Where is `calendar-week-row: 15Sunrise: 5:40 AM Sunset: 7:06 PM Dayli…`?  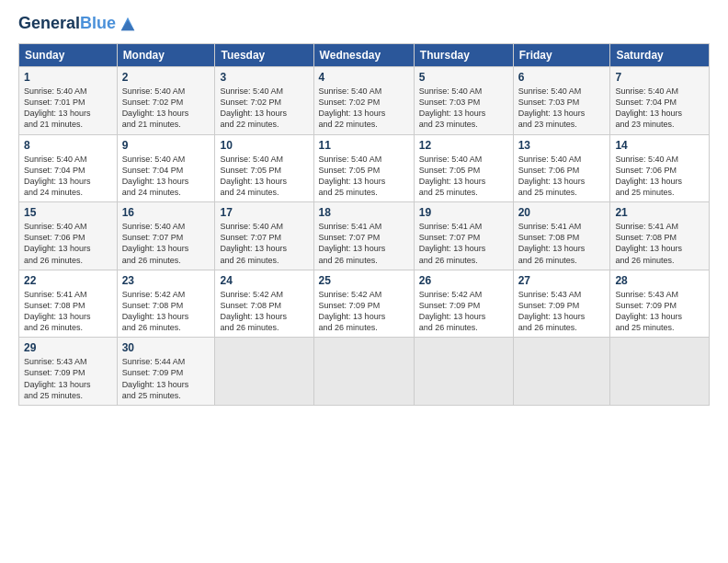 calendar-week-row: 15Sunrise: 5:40 AM Sunset: 7:06 PM Dayli… is located at coordinates (364, 236).